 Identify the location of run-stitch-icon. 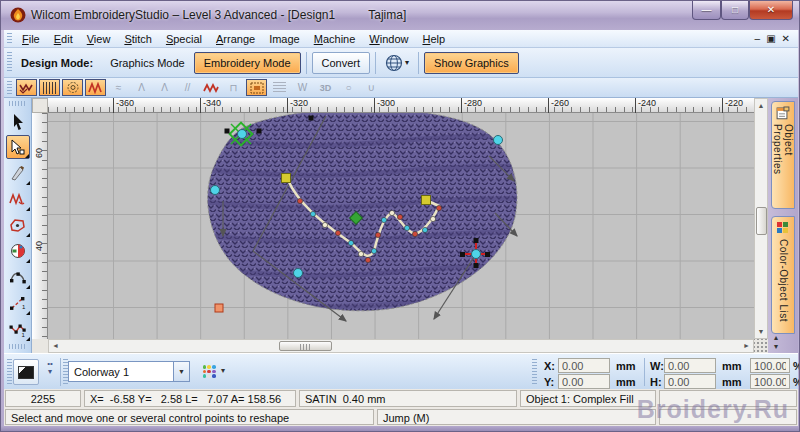
(26, 88).